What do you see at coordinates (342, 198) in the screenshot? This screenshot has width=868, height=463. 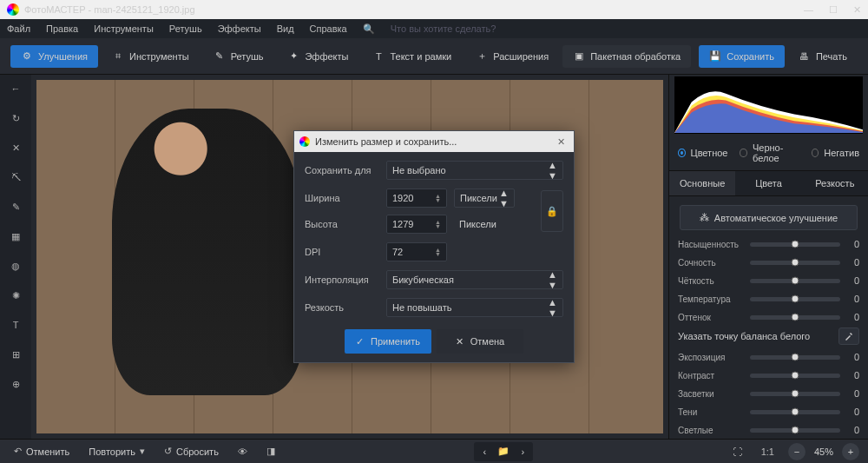 I see `width-label: Ширина` at bounding box center [342, 198].